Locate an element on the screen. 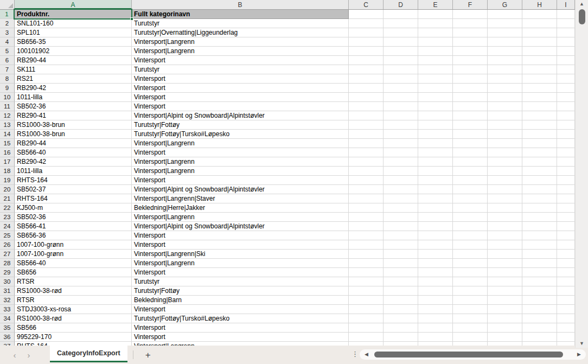 This screenshot has width=588, height=364. cell-A33: STDJ3003-xs-rosa is located at coordinates (73, 309).